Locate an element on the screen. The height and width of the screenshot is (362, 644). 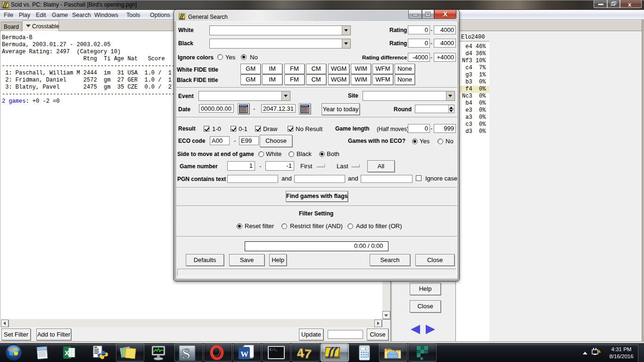
svg-text: C:\_ is located at coordinates (274, 350).